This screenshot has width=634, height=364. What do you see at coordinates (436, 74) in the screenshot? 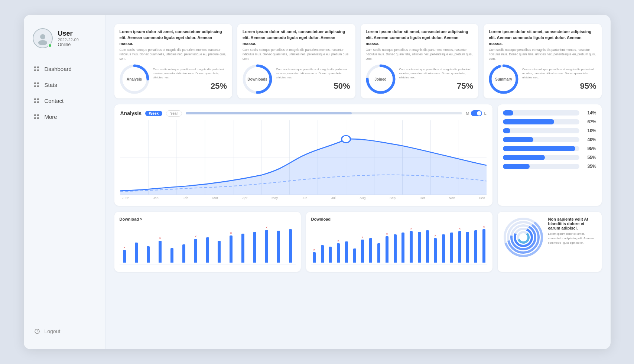
I see `card-right-text-2: Cum sociis natoque penatibus et magnis d…` at bounding box center [436, 74].